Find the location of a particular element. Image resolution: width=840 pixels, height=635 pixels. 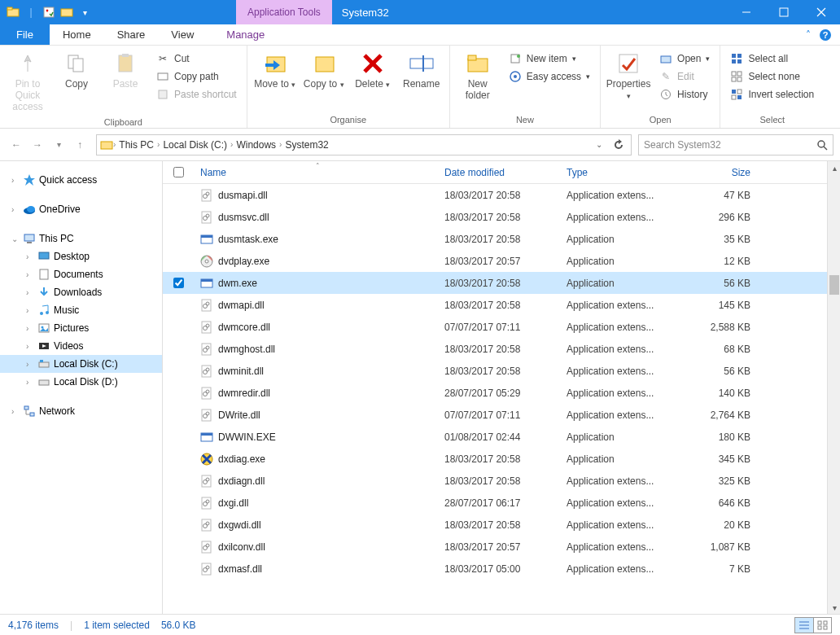

tree-videos: ›Videos is located at coordinates (81, 346).